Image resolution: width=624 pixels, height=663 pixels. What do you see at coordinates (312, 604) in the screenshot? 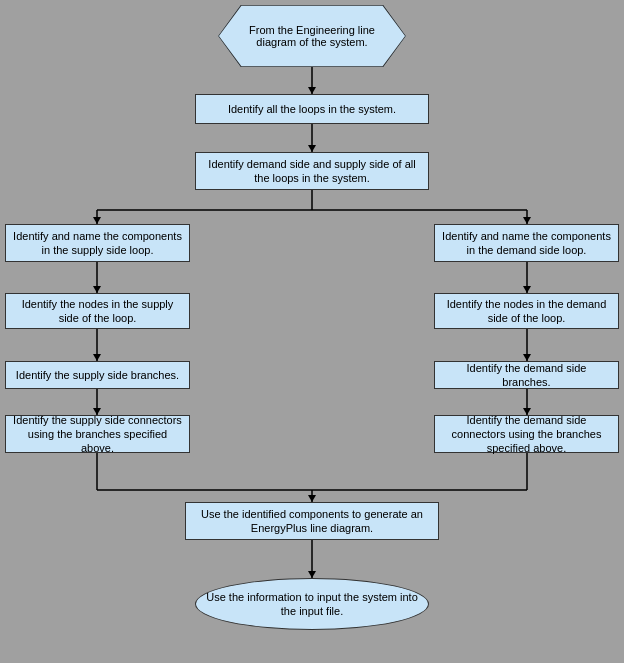
I see `node-end: Use the information to input the system …` at bounding box center [312, 604].